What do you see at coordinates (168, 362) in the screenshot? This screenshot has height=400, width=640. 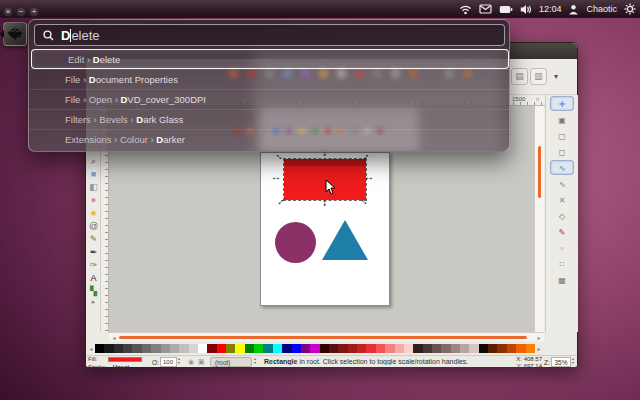 I see `opacity-input: 100` at bounding box center [168, 362].